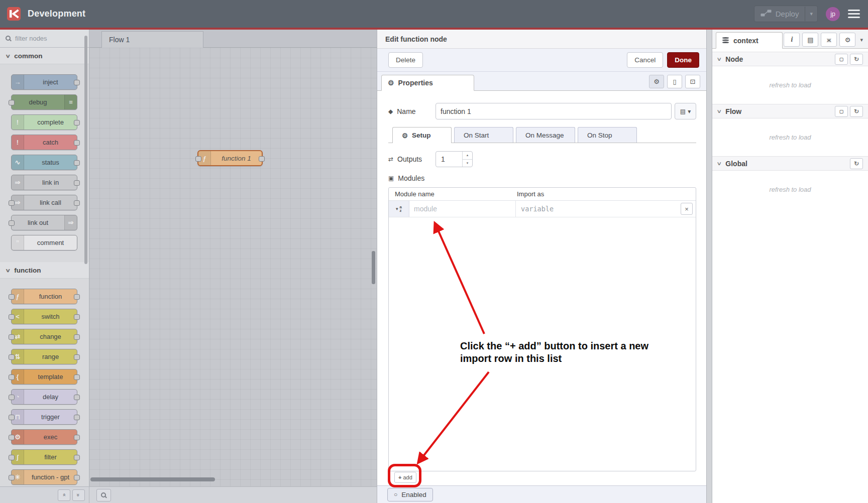  I want to click on tab-on-start: On Start, so click(484, 135).